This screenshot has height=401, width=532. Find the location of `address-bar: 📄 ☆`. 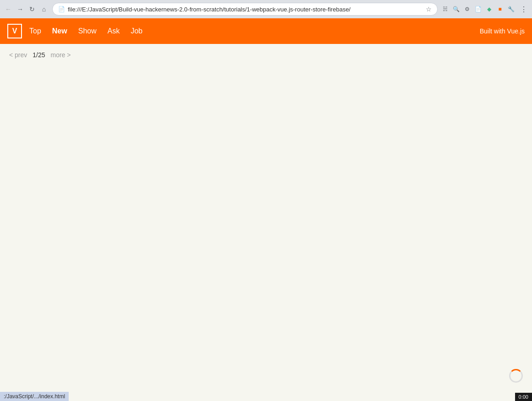

address-bar: 📄 ☆ is located at coordinates (245, 9).